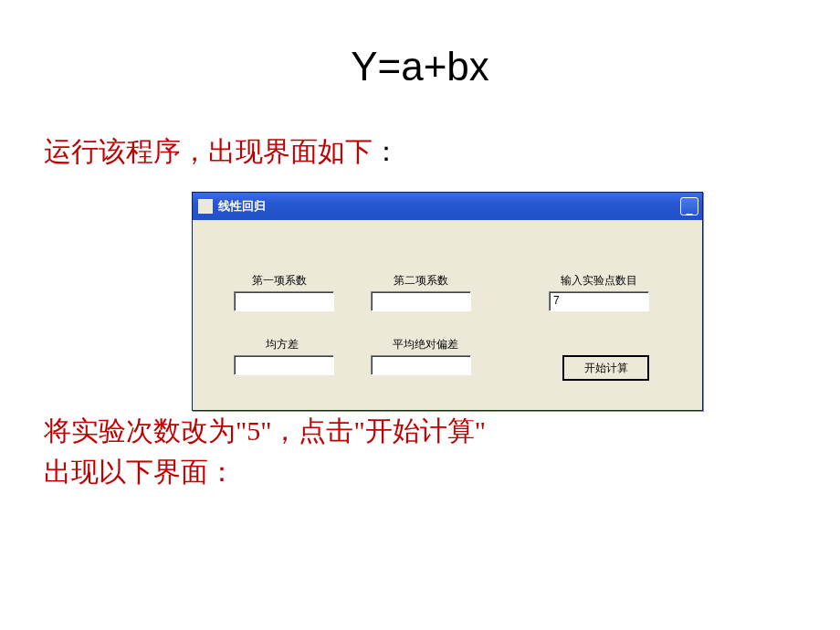 Image resolution: width=840 pixels, height=630 pixels. Describe the element at coordinates (284, 365) in the screenshot. I see `msd-input` at that location.